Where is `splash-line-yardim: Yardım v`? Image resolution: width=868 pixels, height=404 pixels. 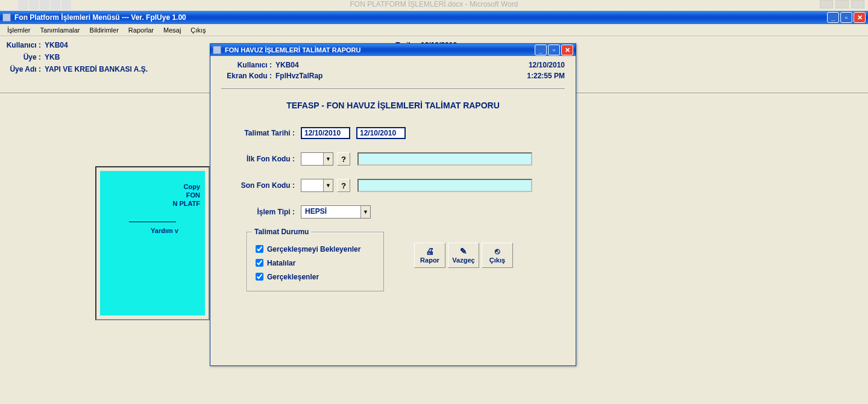
splash-line-yardim: Yardım v is located at coordinates (153, 231).